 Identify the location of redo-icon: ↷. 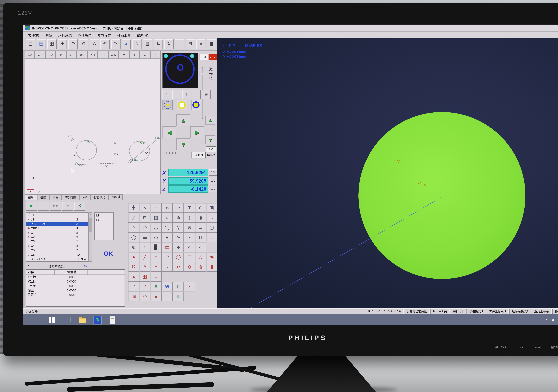
(116, 44).